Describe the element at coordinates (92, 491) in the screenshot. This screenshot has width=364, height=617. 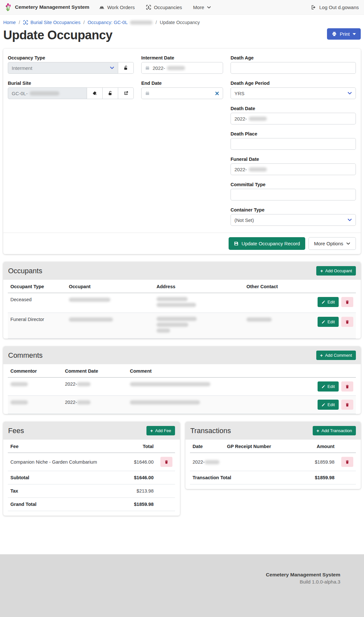
I see `summary-row: Tax $213.98` at that location.